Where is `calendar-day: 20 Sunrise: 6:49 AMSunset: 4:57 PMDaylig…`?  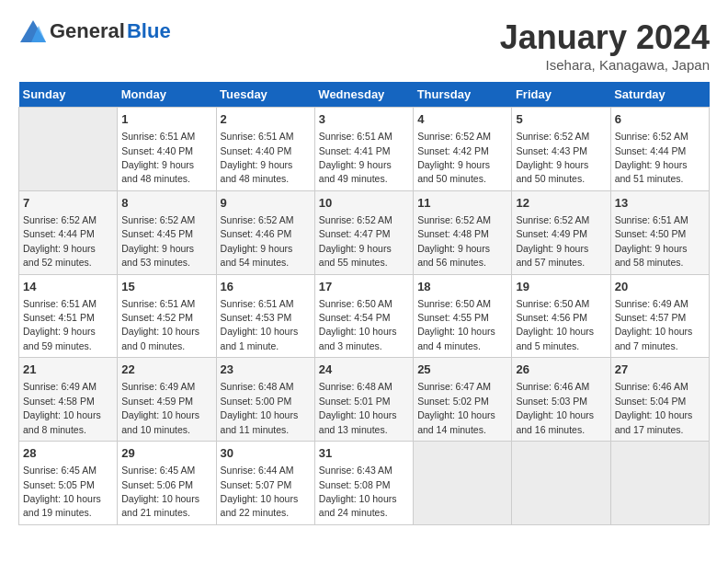
calendar-day: 20 Sunrise: 6:49 AMSunset: 4:57 PMDaylig… is located at coordinates (660, 316).